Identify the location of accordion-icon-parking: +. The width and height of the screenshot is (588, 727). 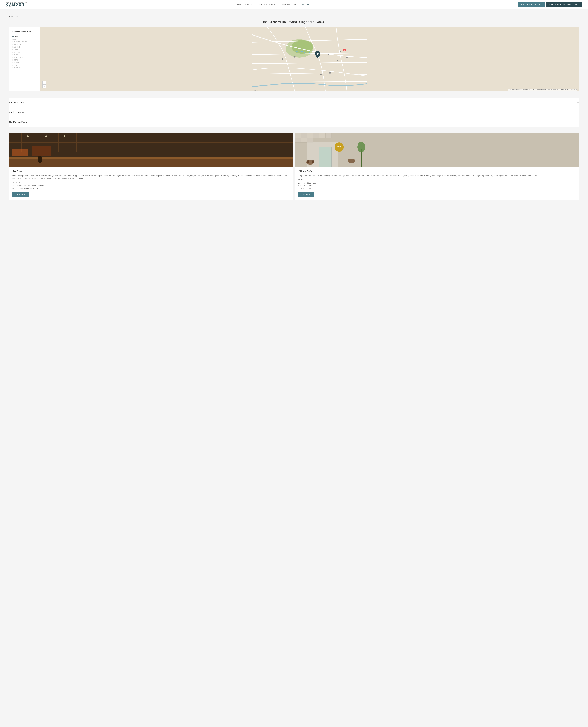
(578, 122).